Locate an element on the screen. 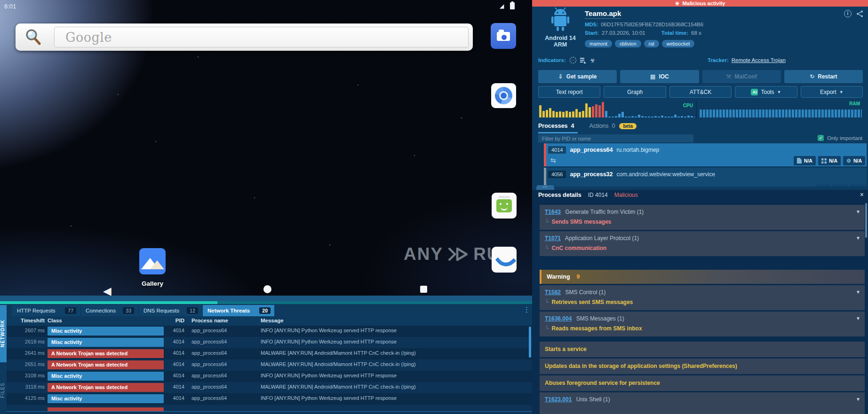 The width and height of the screenshot is (868, 414). tag: oblivion is located at coordinates (628, 44).